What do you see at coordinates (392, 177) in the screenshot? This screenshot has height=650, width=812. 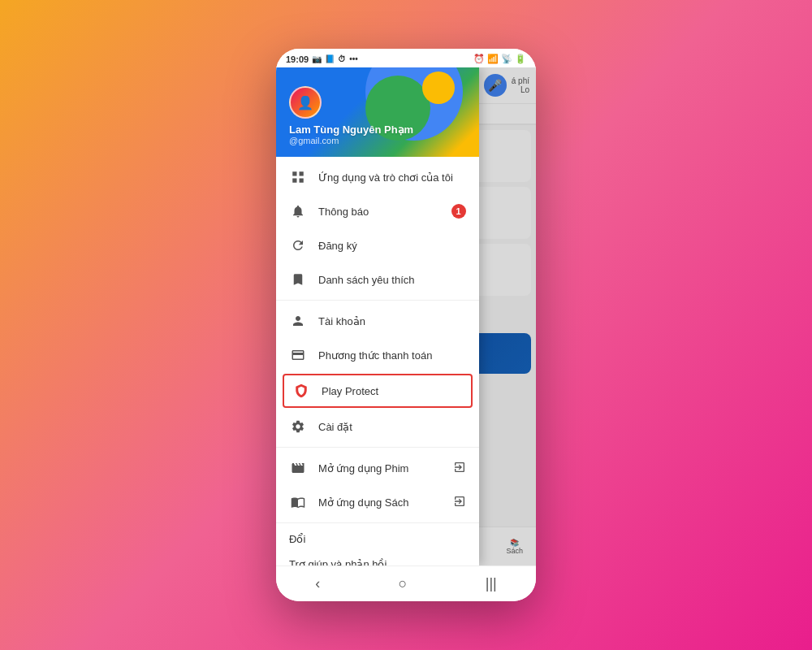 I see `my-apps-label: Ứng dụng và trò chơi của tôi` at bounding box center [392, 177].